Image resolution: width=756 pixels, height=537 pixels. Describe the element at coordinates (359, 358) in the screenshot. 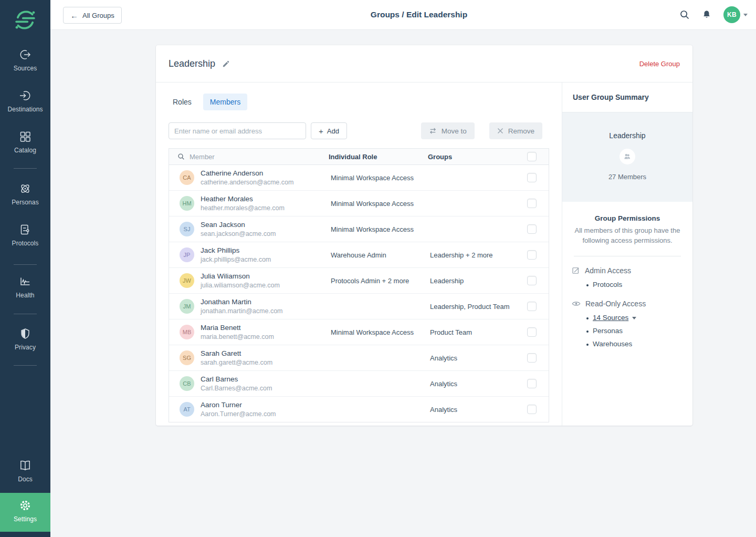

I see `table-row: SG Sarah Garett sarah.garett@acme.com An…` at that location.